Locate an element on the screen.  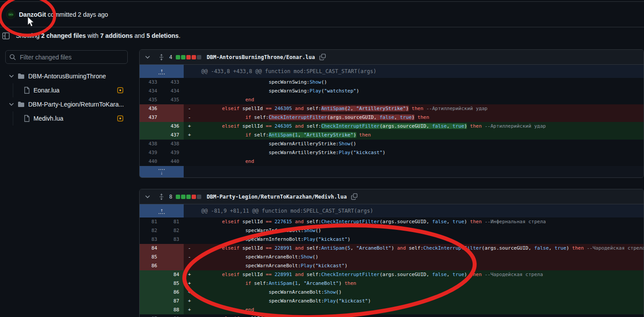
filter-files-box is located at coordinates (67, 57).